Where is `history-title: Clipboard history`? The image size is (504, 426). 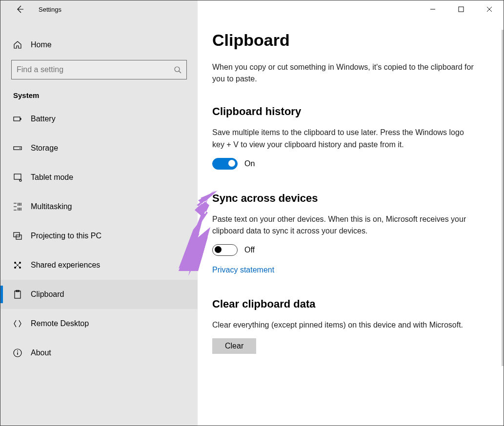 history-title: Clipboard history is located at coordinates (348, 112).